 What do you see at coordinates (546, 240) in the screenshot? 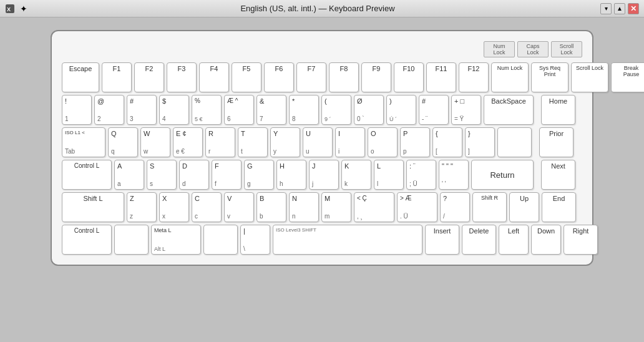
I see `key-down: Down` at bounding box center [546, 240].